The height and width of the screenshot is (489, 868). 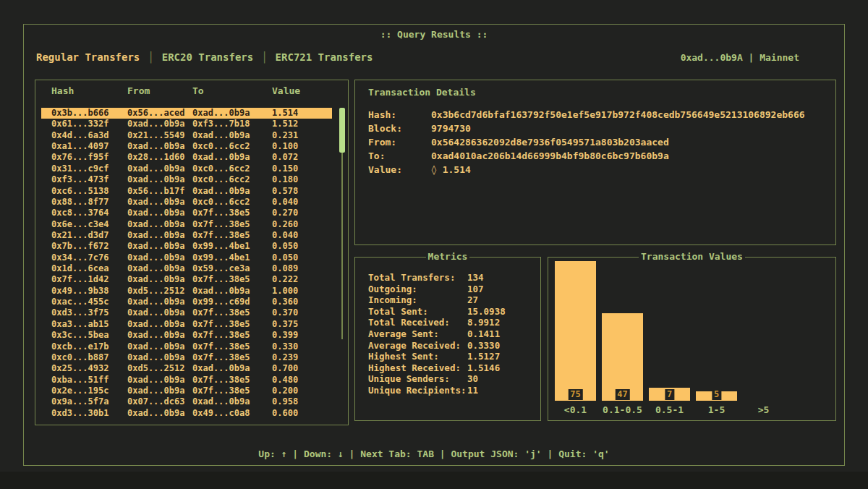 What do you see at coordinates (187, 191) in the screenshot?
I see `table-row: 0xc6...51380x56...b17f0xad...0b9a0.578` at bounding box center [187, 191].